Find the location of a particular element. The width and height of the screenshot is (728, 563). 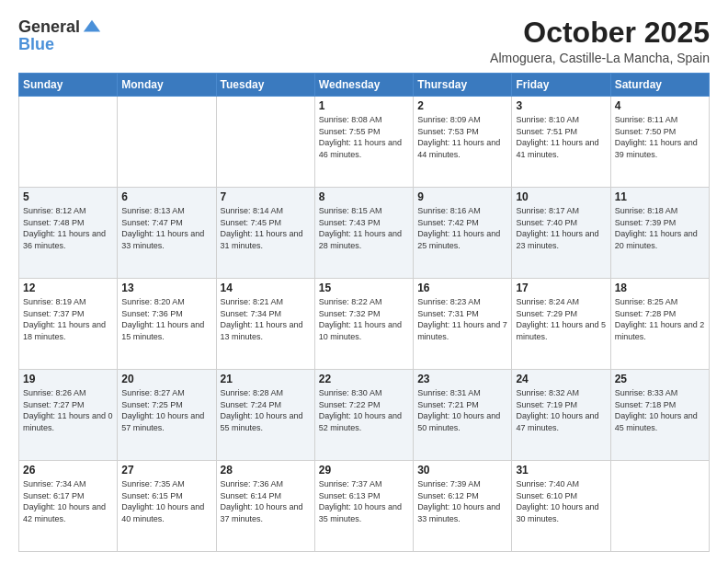

day-number: 18 is located at coordinates (660, 288).